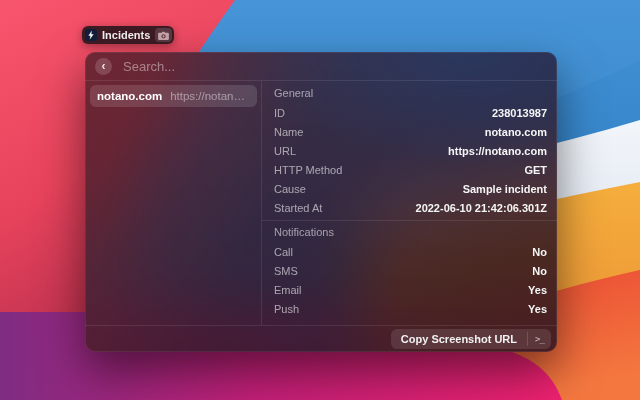  Describe the element at coordinates (471, 339) in the screenshot. I see `copy-screenshot-url-button: Copy Screenshot URL >_` at that location.